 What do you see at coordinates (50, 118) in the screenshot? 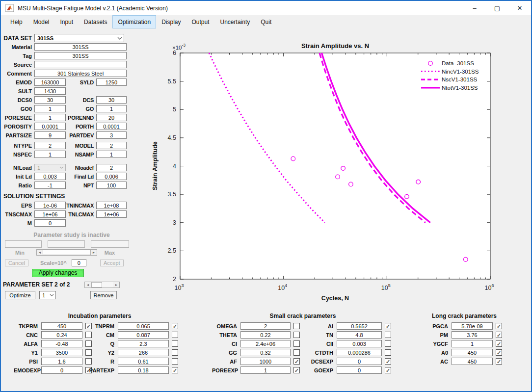
I see `poresize-field` at bounding box center [50, 118].